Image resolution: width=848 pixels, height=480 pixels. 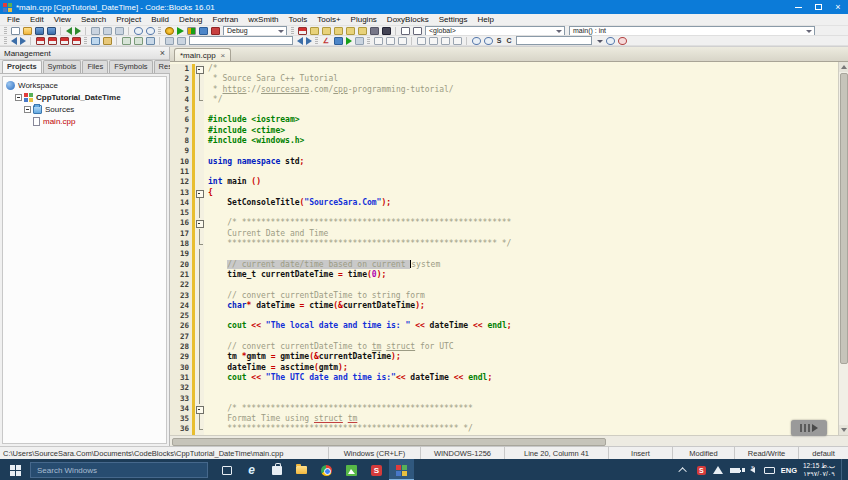 What do you see at coordinates (181, 141) in the screenshot?
I see `line-number: 8` at bounding box center [181, 141].